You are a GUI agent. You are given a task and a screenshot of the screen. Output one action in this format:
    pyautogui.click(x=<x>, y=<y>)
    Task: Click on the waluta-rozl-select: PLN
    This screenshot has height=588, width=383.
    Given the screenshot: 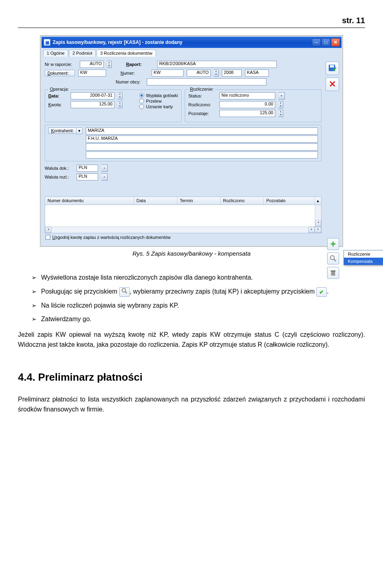 What is the action you would take?
    pyautogui.click(x=87, y=177)
    